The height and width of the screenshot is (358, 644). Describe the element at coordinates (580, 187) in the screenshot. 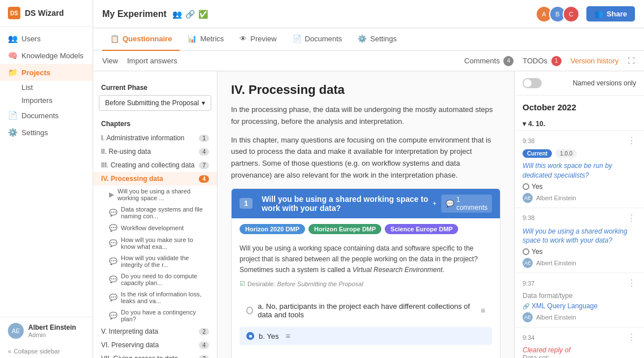

I see `entry-0-answer: Yes` at that location.